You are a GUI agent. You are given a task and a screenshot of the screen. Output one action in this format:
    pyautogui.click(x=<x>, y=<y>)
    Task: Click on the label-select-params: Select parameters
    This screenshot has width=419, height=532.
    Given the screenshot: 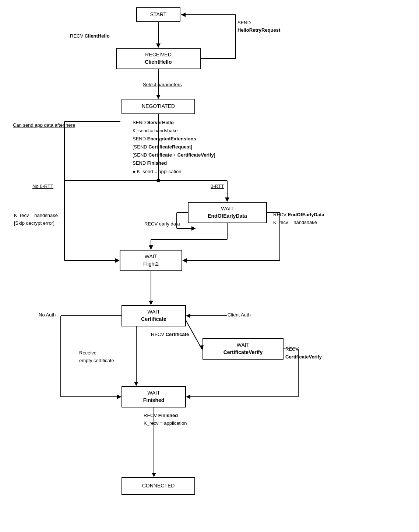 What is the action you would take?
    pyautogui.click(x=162, y=85)
    